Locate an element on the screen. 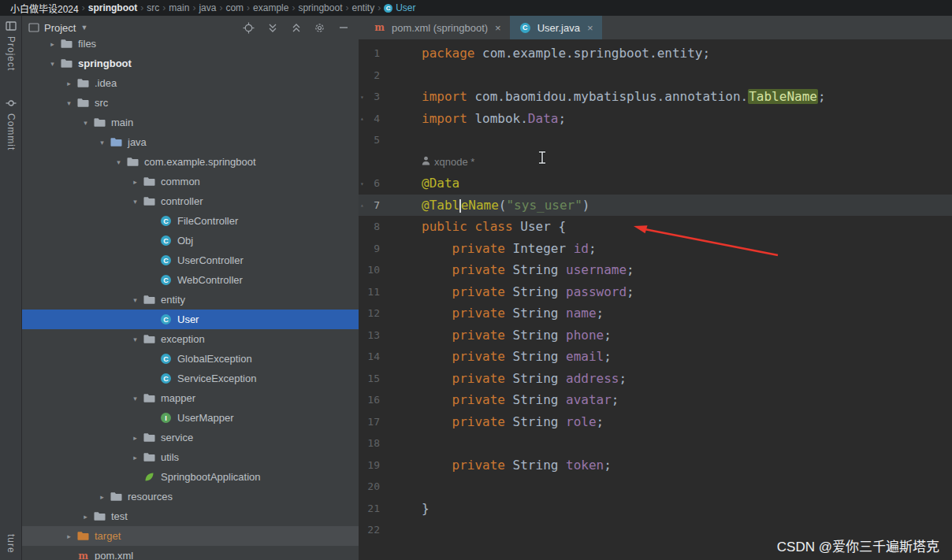 This screenshot has width=952, height=560. code-line: 15 private String address; is located at coordinates (656, 379).